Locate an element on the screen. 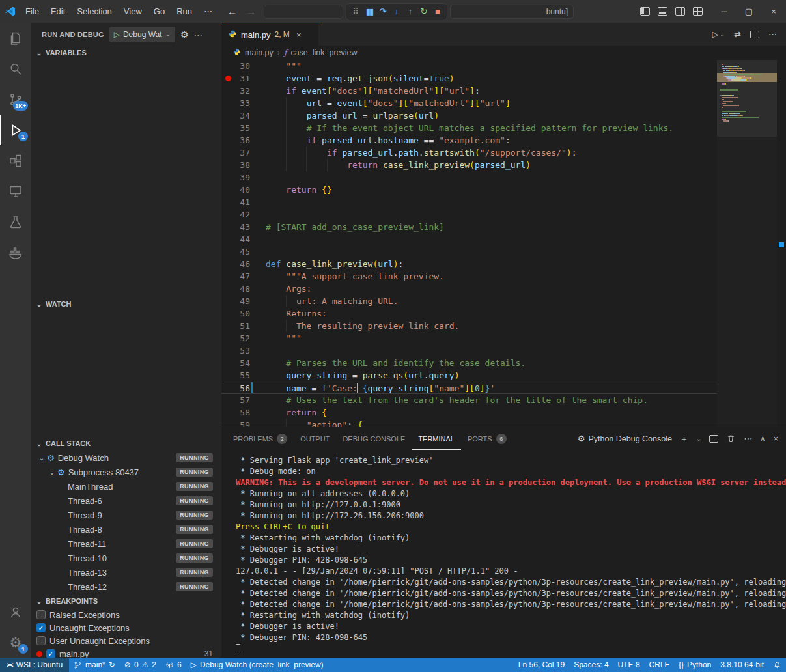  close-tab-icon: × is located at coordinates (299, 35).